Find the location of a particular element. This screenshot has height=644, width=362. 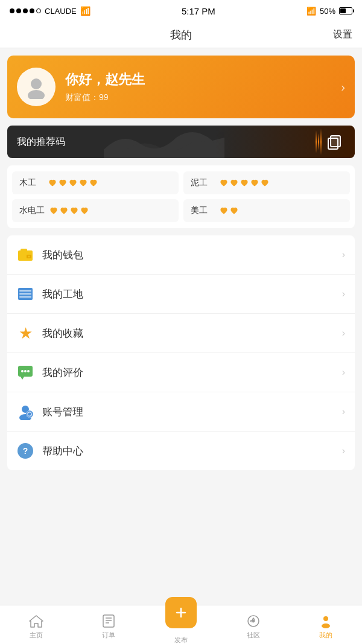

copy-icon is located at coordinates (334, 142).